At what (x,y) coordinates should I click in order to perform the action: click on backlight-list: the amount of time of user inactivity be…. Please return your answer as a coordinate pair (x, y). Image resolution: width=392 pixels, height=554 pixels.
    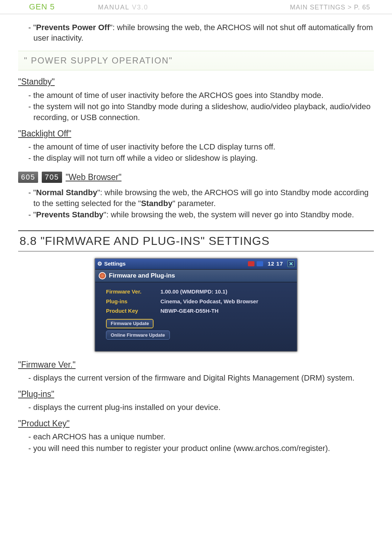
    Looking at the image, I should click on (196, 152).